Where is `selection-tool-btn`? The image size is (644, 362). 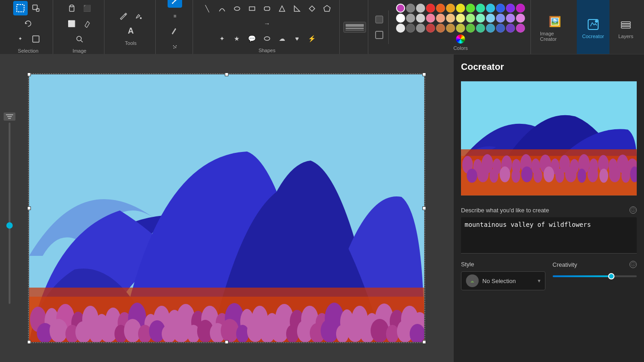
selection-tool-btn is located at coordinates (20, 8).